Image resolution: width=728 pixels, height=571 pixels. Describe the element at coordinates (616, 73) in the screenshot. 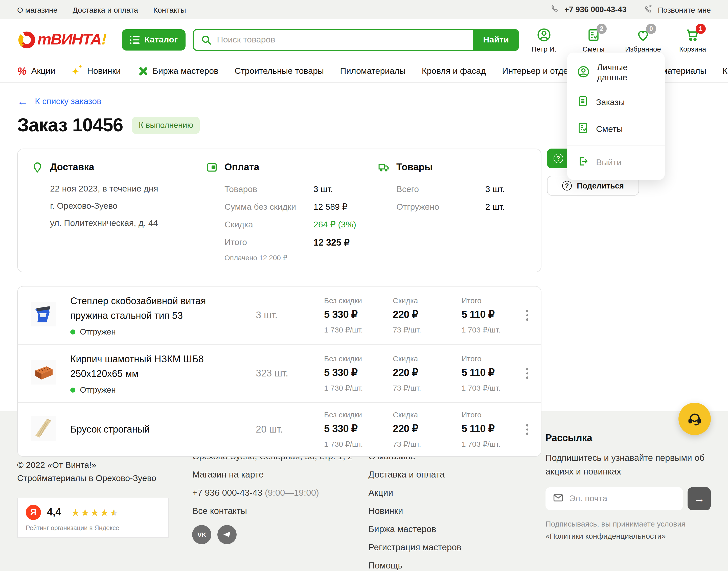

I see `menu-item-personal-data: Личные данные` at that location.